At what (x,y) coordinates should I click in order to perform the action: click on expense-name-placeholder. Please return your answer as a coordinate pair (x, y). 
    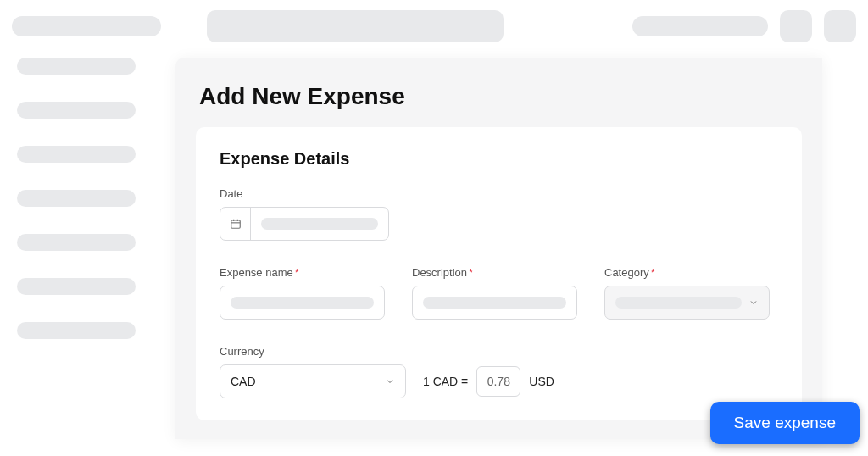
    Looking at the image, I should click on (302, 303).